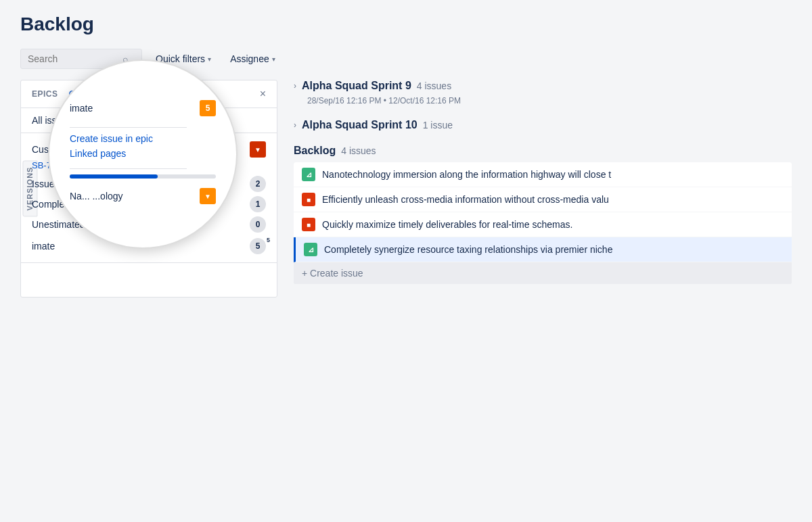 Image resolution: width=812 pixels, height=522 pixels. What do you see at coordinates (543, 223) in the screenshot?
I see `issues-list: ⊿ Nanotechnology immersion along the inf…` at bounding box center [543, 223].